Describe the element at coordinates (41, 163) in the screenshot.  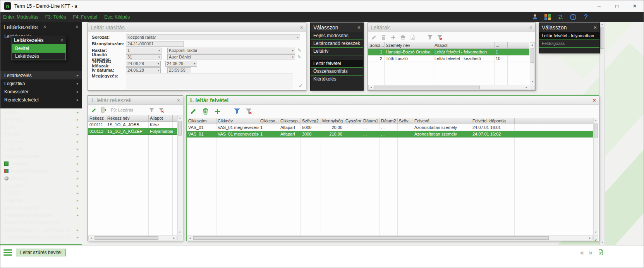
I see `sidebar-menu-item: Főkönyv` at that location.